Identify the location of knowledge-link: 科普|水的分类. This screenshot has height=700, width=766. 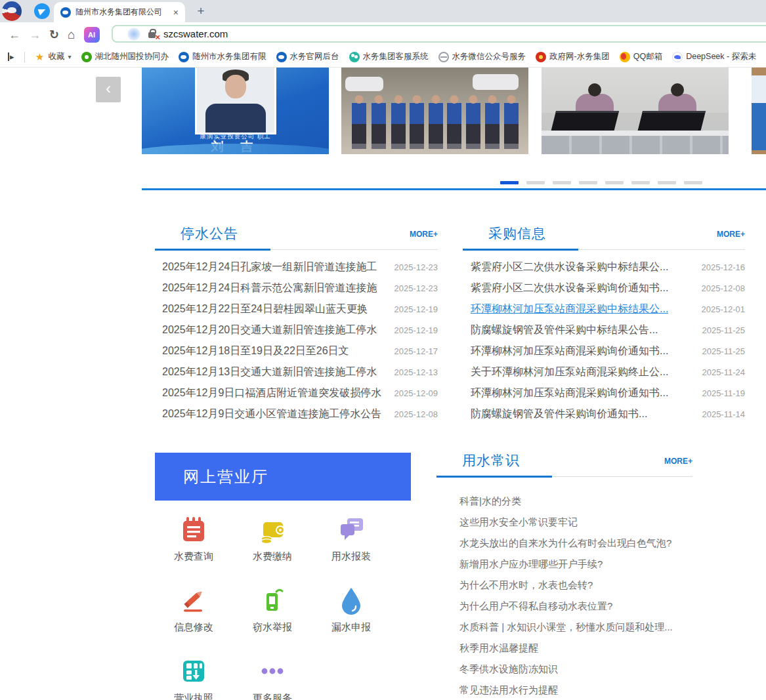
(490, 501).